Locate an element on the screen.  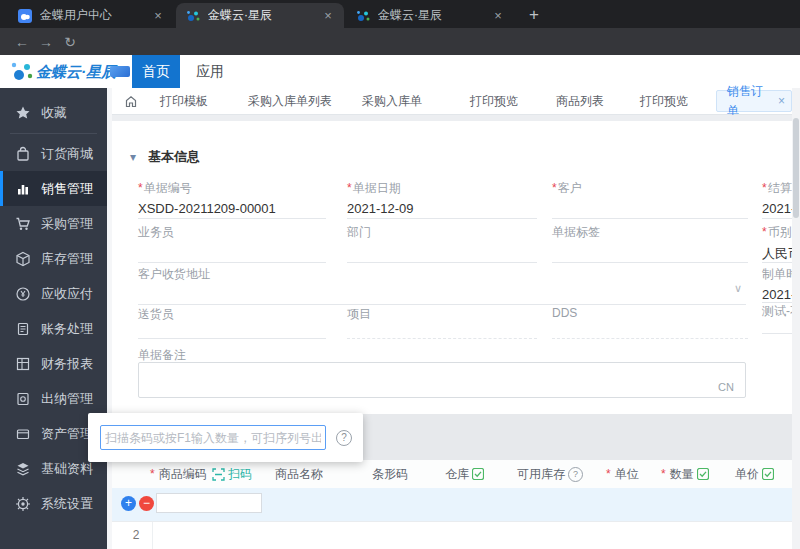
sidebar-item-financial-reports: 财务报表 is located at coordinates (54, 364).